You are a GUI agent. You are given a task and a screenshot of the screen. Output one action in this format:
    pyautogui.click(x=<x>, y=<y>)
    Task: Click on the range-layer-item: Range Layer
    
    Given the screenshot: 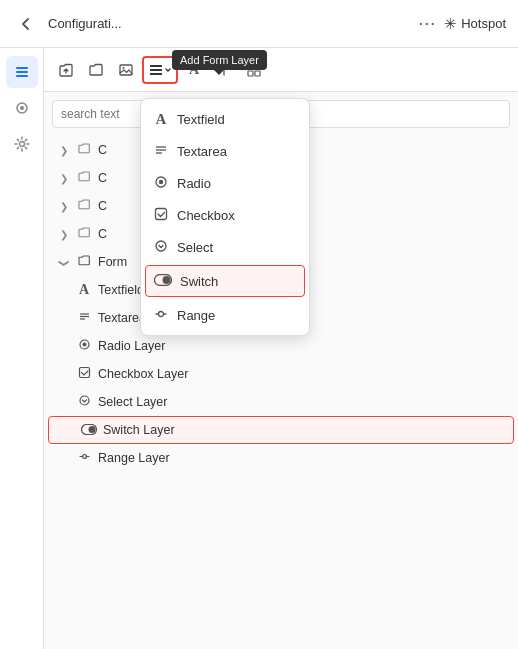 What is the action you would take?
    pyautogui.click(x=281, y=458)
    